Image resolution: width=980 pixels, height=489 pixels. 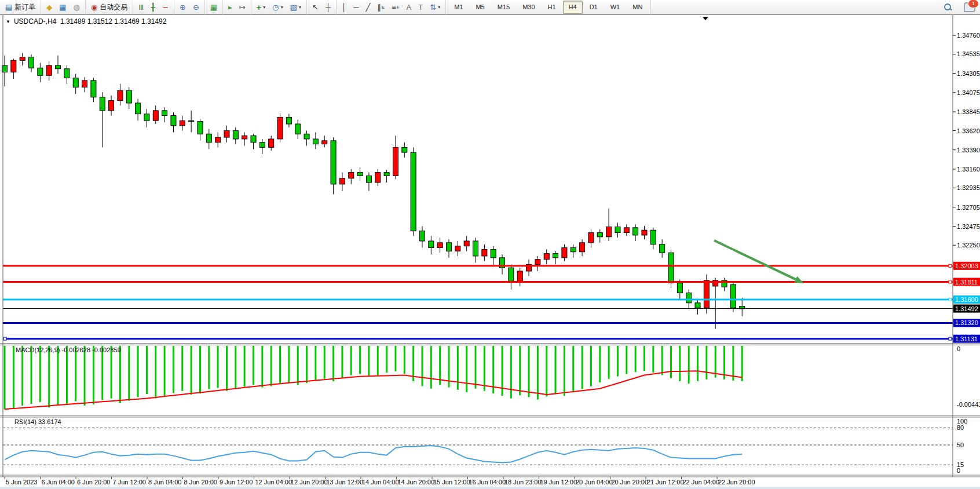 What do you see at coordinates (573, 7) in the screenshot?
I see `button-label: H4` at bounding box center [573, 7].